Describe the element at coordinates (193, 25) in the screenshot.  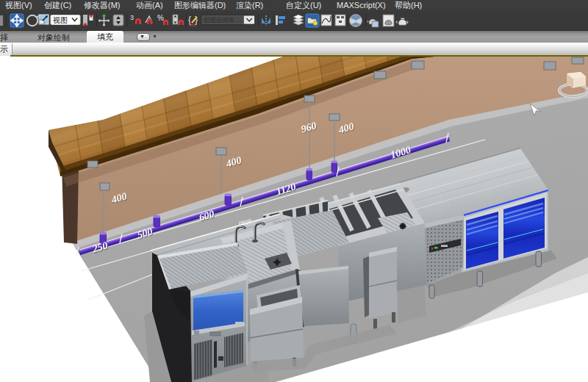
I see `svg-text: ABC` at that location.